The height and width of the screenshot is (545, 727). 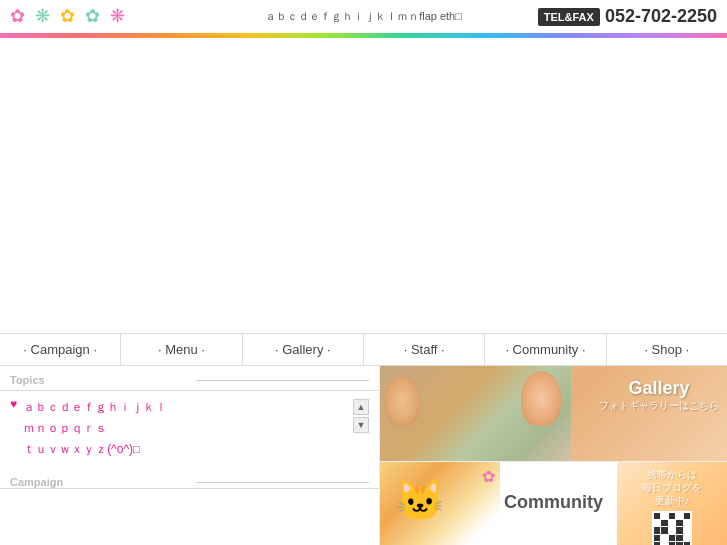 I want to click on topic-item-3: ｔｕｖｗｘｙｚ(^o^)□, so click(x=185, y=450).